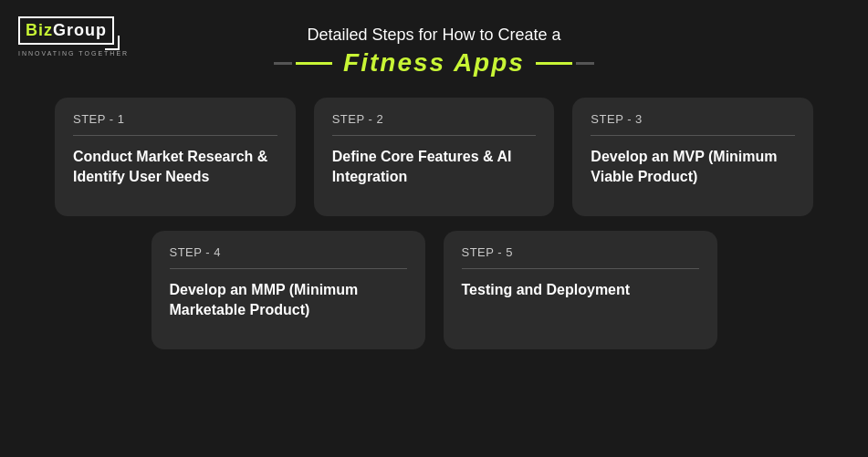 The image size is (868, 457). Describe the element at coordinates (288, 290) in the screenshot. I see `step-card-4: STEP - 4 Develop an MMP (Minimum Marketa…` at that location.